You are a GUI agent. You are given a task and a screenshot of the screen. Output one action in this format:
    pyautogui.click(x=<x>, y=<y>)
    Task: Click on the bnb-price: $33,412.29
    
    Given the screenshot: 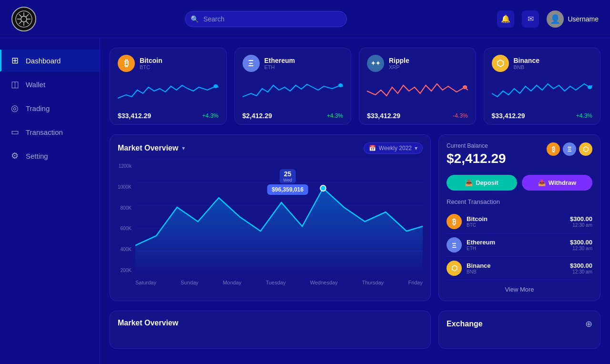 What is the action you would take?
    pyautogui.click(x=508, y=116)
    